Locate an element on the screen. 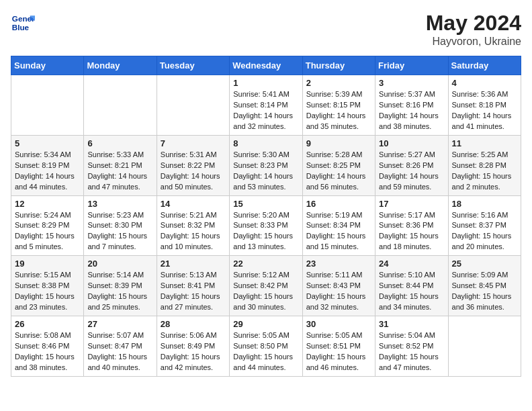  day-number: 3 is located at coordinates (411, 83).